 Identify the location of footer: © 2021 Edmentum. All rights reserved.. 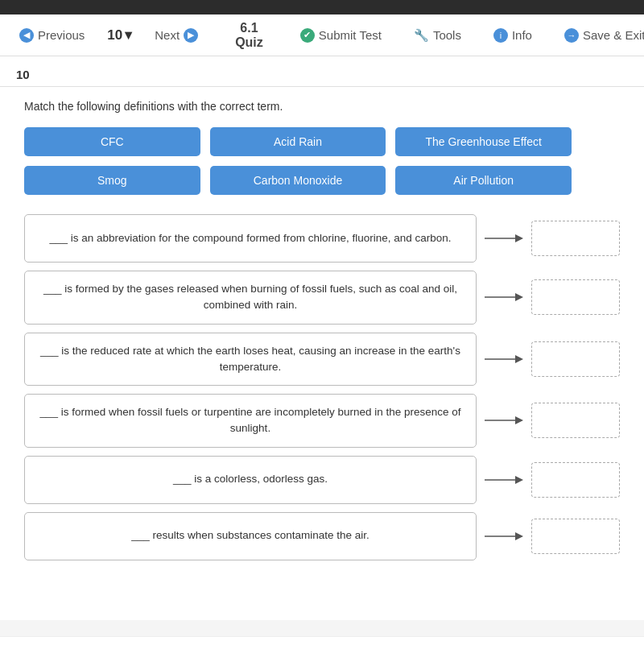
(322, 641).